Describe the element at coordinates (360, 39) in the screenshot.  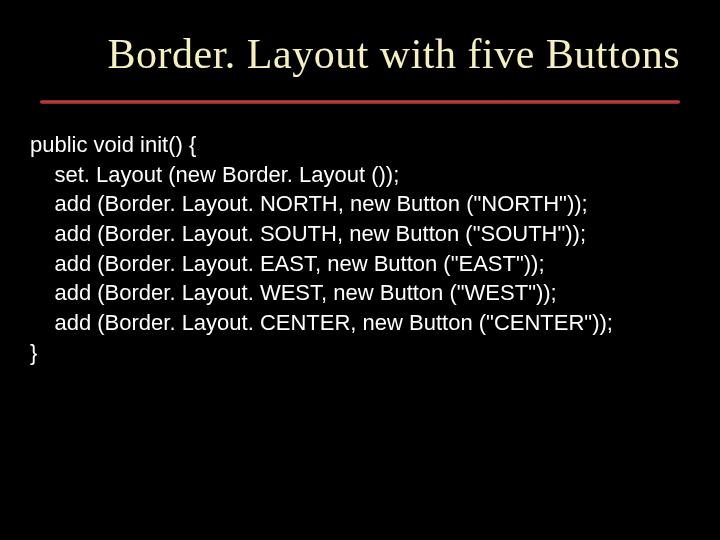
I see `slide-title: Border. Layout with five Buttons` at that location.